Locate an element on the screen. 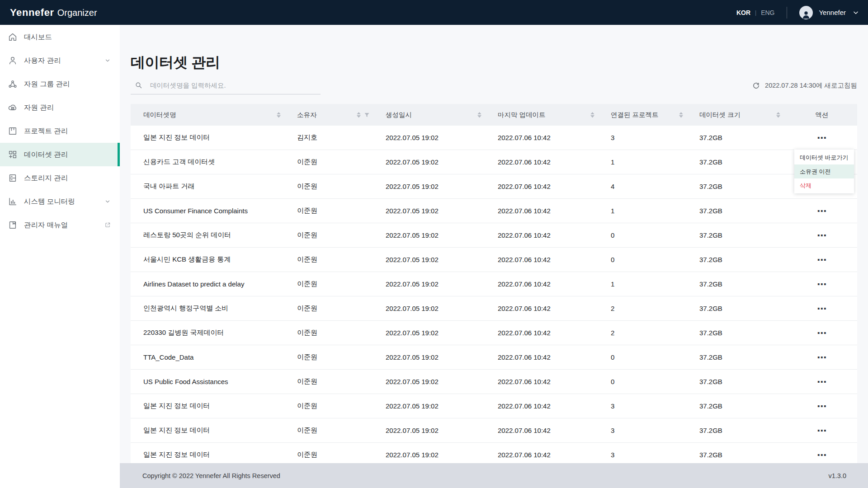 This screenshot has width=868, height=488. sidebar-item-dashboard: 대시보드 is located at coordinates (60, 37).